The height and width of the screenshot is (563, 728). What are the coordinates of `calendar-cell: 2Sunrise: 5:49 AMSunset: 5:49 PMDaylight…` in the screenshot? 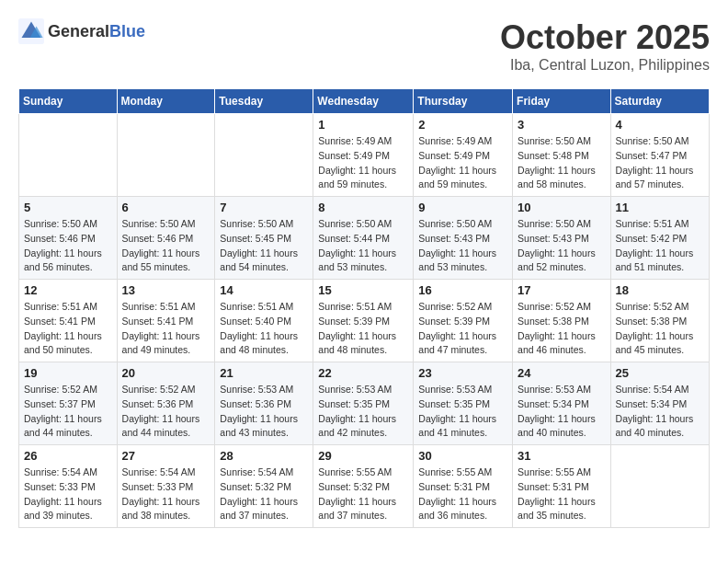 It's located at (463, 155).